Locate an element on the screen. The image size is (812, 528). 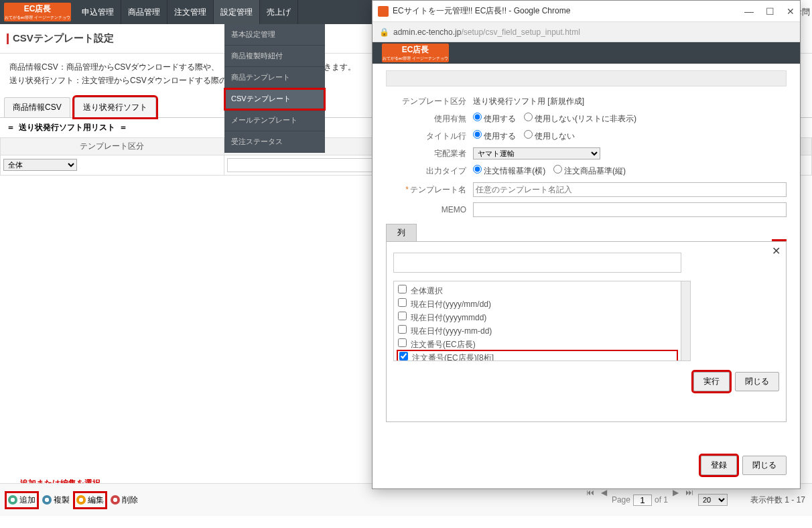
pager-size-select: 20 is located at coordinates (713, 500).